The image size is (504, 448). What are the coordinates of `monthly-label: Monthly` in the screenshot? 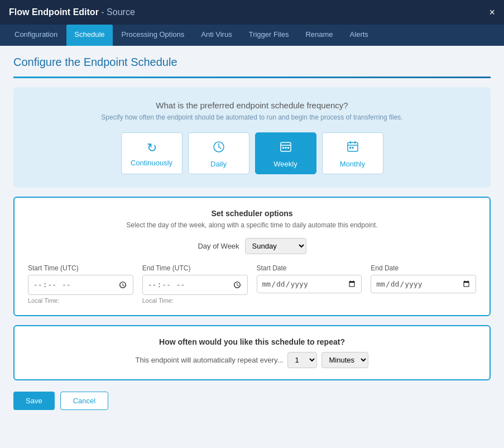 It's located at (353, 164).